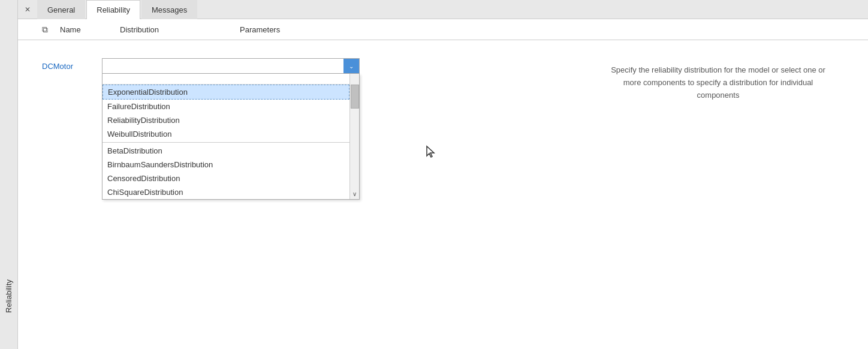 The image size is (868, 349). Describe the element at coordinates (443, 30) in the screenshot. I see `column-headers: ⧉ Name Distribution Parameters` at that location.